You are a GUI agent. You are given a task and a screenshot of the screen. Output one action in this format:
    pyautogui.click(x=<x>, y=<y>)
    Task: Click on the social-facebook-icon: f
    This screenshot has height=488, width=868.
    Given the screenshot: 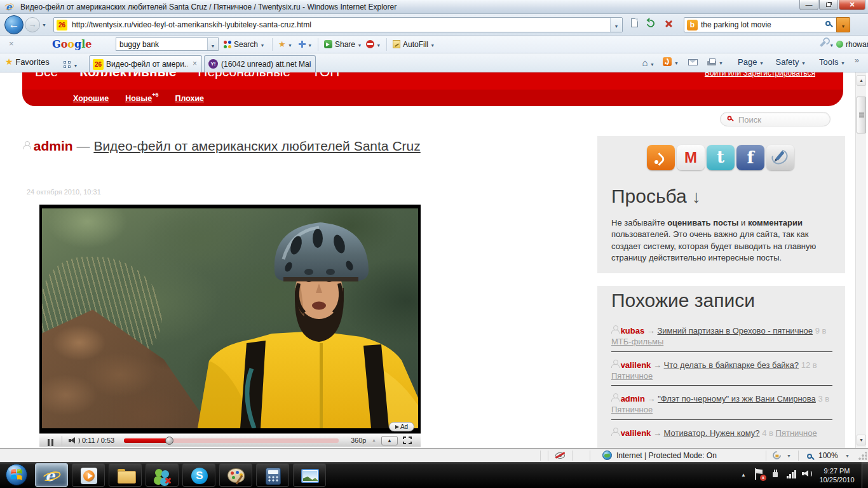 What is the action you would take?
    pyautogui.click(x=750, y=158)
    